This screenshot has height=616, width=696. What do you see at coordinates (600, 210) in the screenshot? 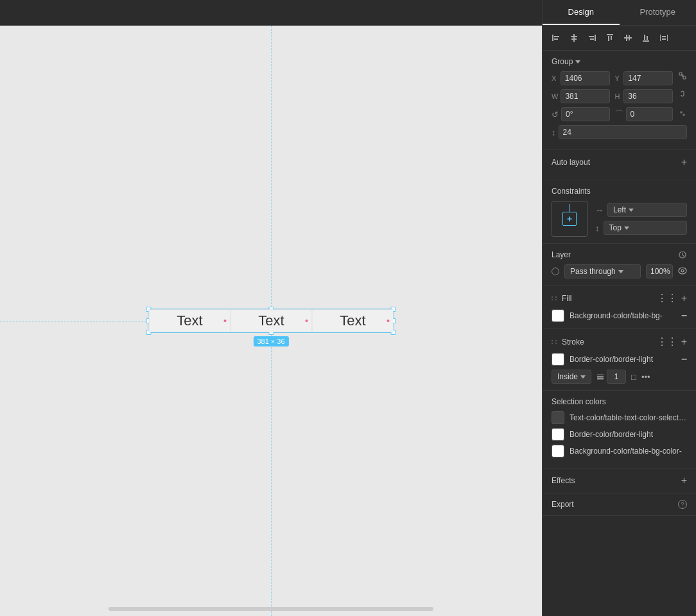
I see `h-constraint-icon: ↔` at bounding box center [600, 210].